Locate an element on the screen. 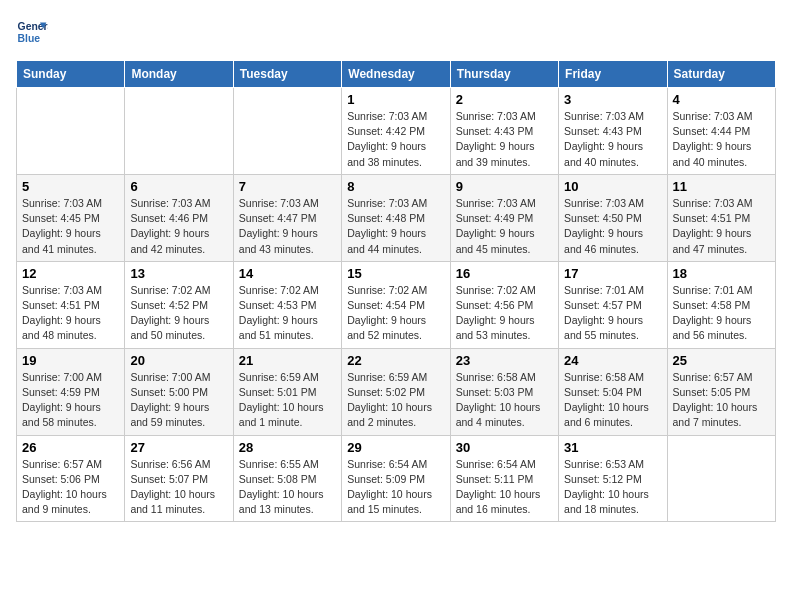 This screenshot has width=792, height=612. calendar-cell: 8Sunrise: 7:03 AM Sunset: 4:48 PM Daylig… is located at coordinates (396, 218).